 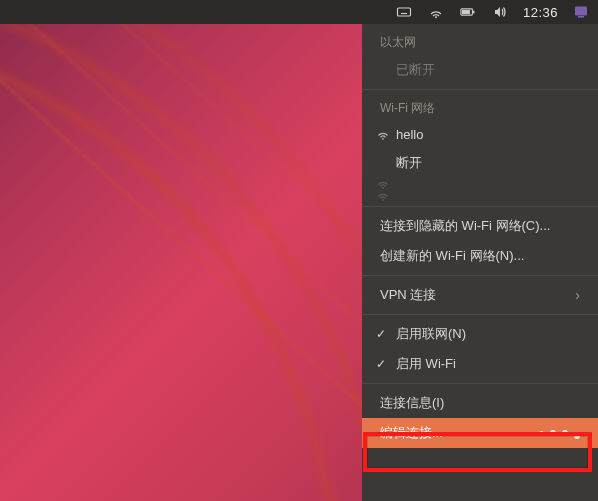 I want to click on vpn-connections-label: VPN 连接, so click(x=408, y=295).